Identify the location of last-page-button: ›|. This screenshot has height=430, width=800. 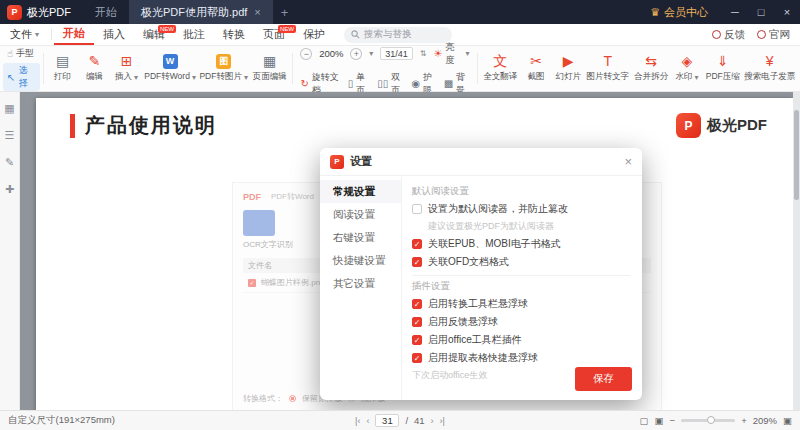
(442, 421).